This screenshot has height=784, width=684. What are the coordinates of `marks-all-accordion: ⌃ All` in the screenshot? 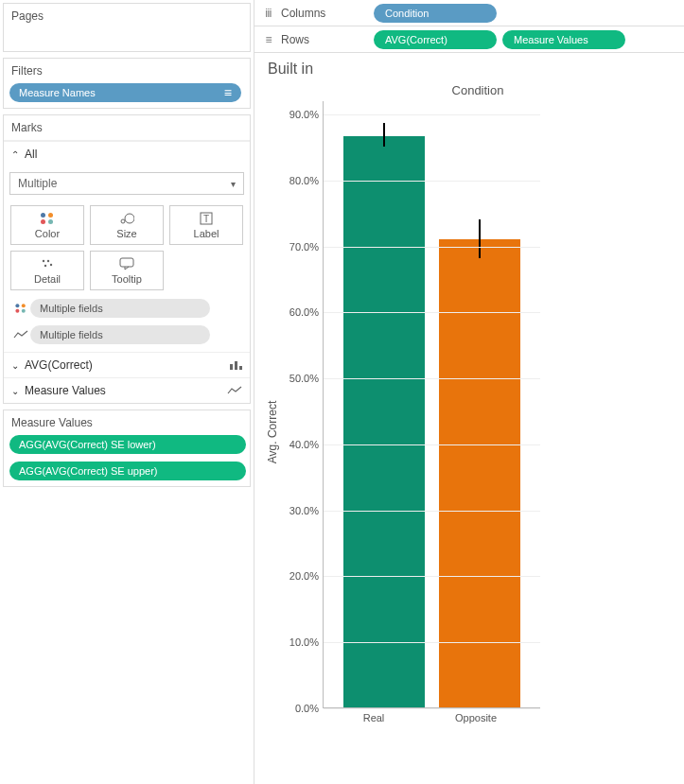 It's located at (127, 153).